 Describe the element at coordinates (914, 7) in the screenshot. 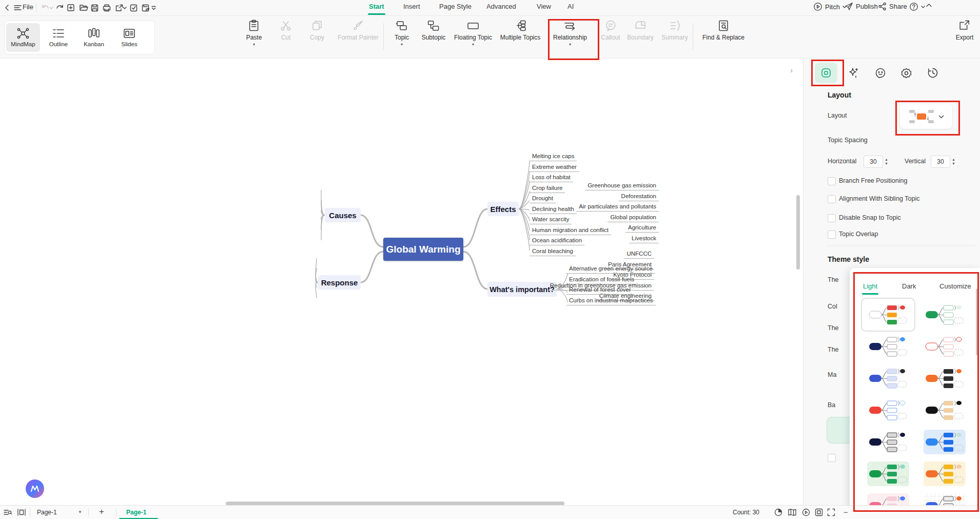

I see `help-icon` at that location.